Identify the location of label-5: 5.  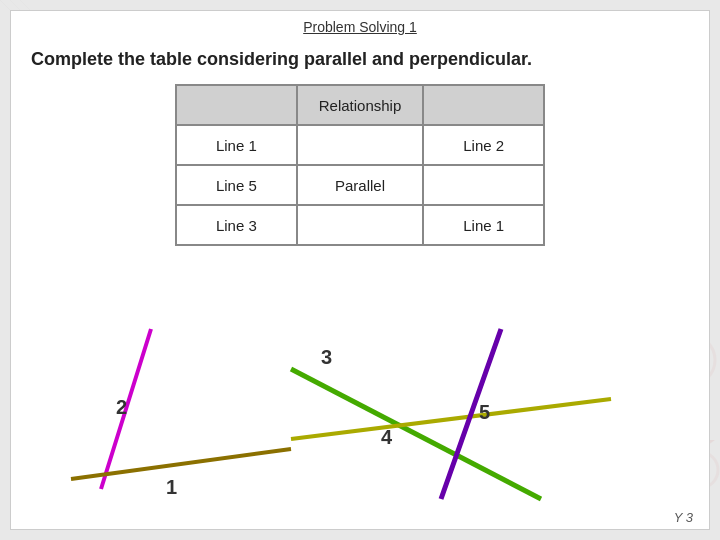
(484, 412).